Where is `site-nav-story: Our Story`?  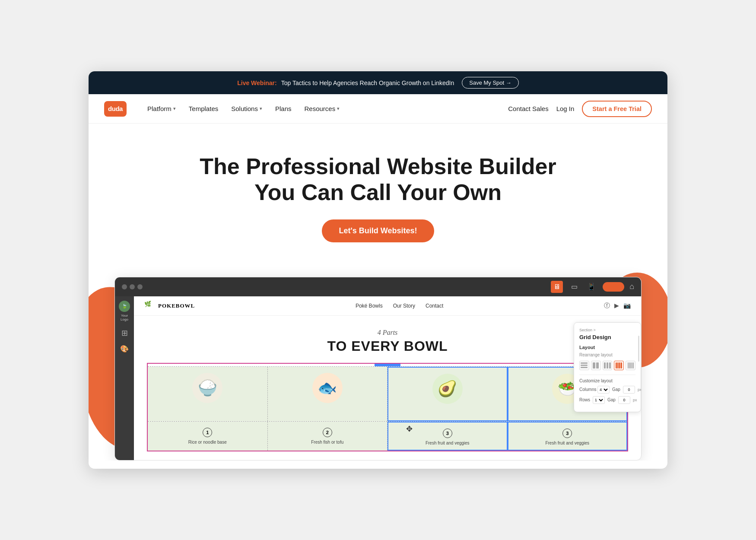
site-nav-story: Our Story is located at coordinates (404, 306).